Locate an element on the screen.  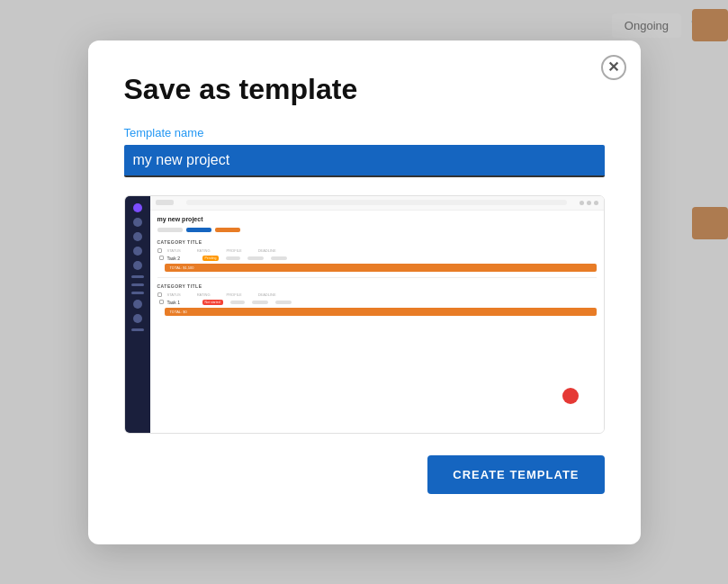
mini-col-deadline-2: DEADLINE is located at coordinates (267, 295).